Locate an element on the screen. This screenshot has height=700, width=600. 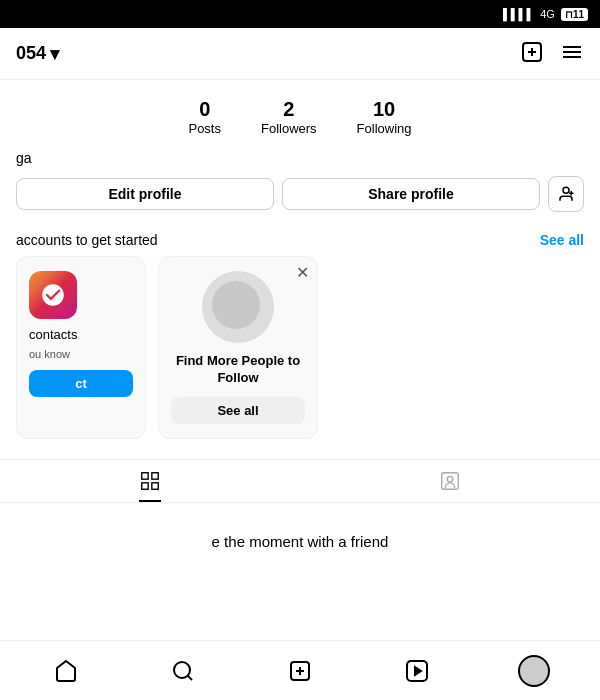
battery-icon: ⊓11 is located at coordinates (574, 14).